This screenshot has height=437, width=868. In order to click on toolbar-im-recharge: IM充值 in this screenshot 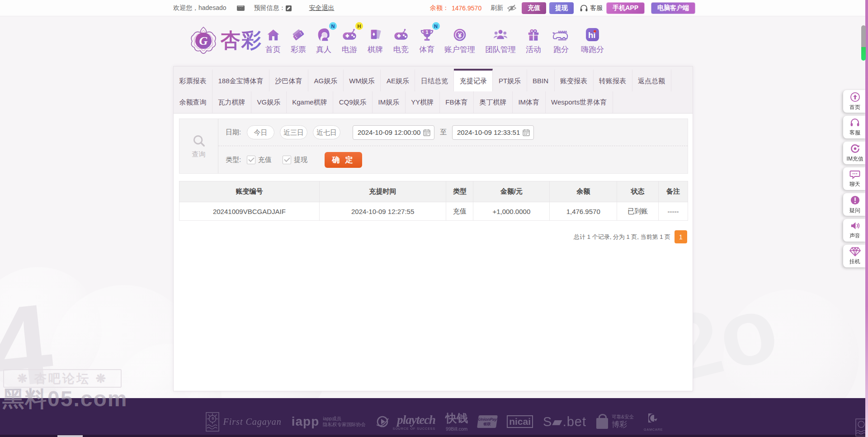, I will do `click(855, 153)`.